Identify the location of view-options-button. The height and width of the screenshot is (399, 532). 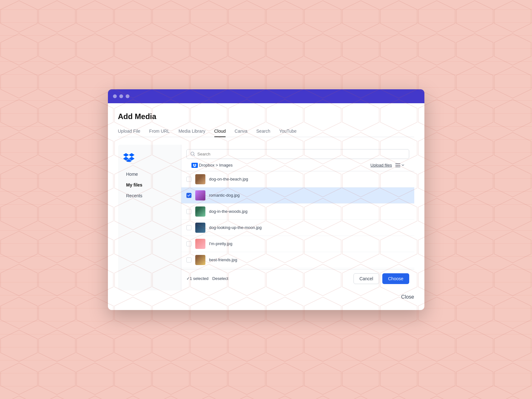
(400, 165).